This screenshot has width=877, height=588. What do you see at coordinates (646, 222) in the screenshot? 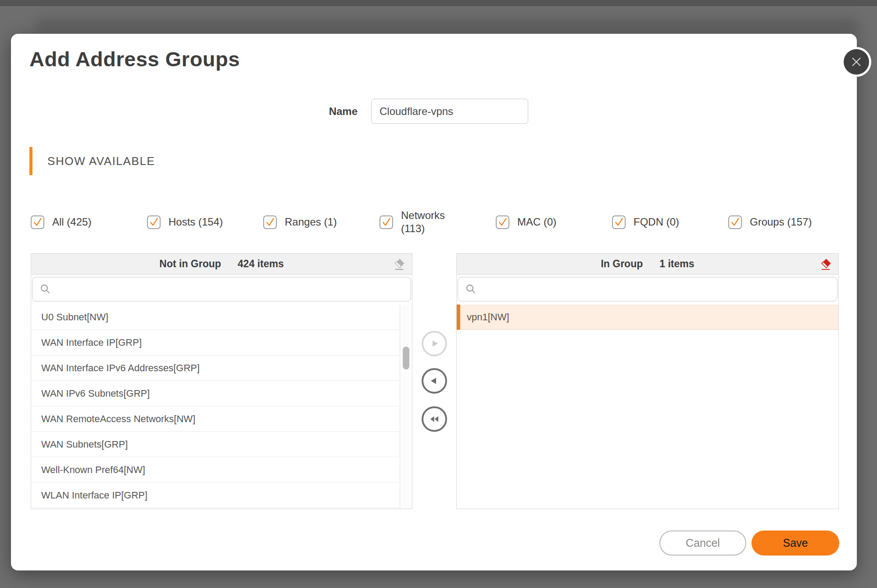
I see `filter-item: FQDN (0)` at bounding box center [646, 222].